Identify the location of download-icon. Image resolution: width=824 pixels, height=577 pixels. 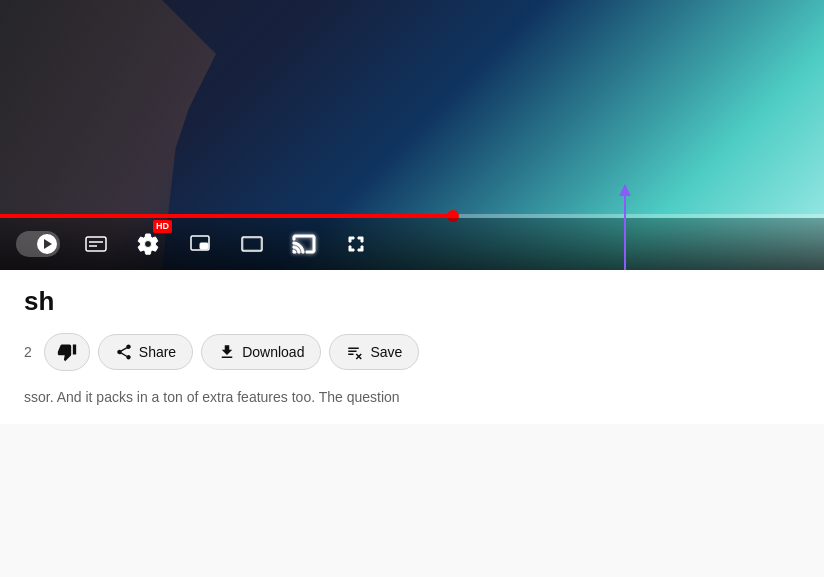
(227, 352).